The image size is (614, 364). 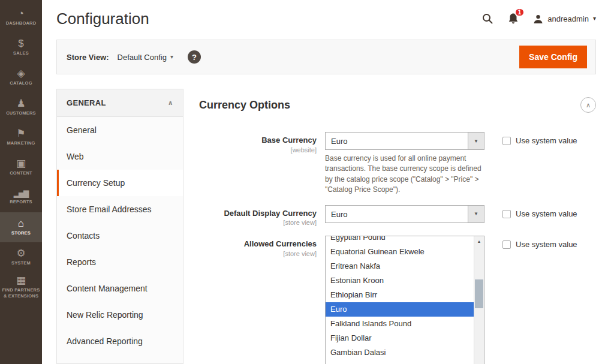 I want to click on field-label-col: Default Display Currency [store view], so click(x=262, y=216).